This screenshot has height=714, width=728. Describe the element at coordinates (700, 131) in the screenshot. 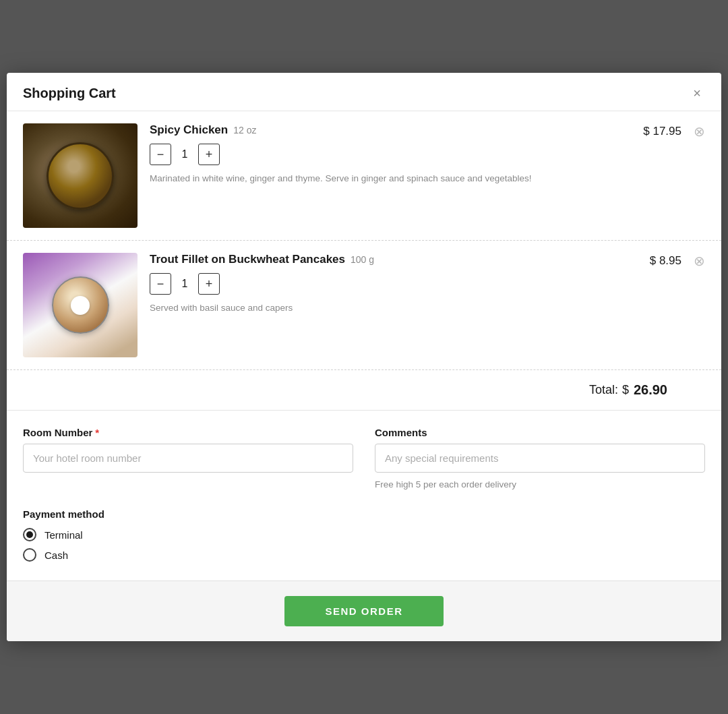

I see `remove-item-1: ⊗` at that location.